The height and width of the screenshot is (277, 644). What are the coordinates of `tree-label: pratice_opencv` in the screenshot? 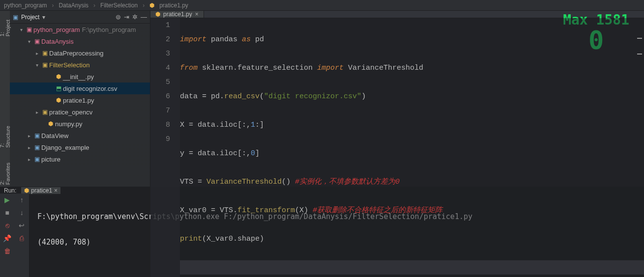 It's located at (71, 112).